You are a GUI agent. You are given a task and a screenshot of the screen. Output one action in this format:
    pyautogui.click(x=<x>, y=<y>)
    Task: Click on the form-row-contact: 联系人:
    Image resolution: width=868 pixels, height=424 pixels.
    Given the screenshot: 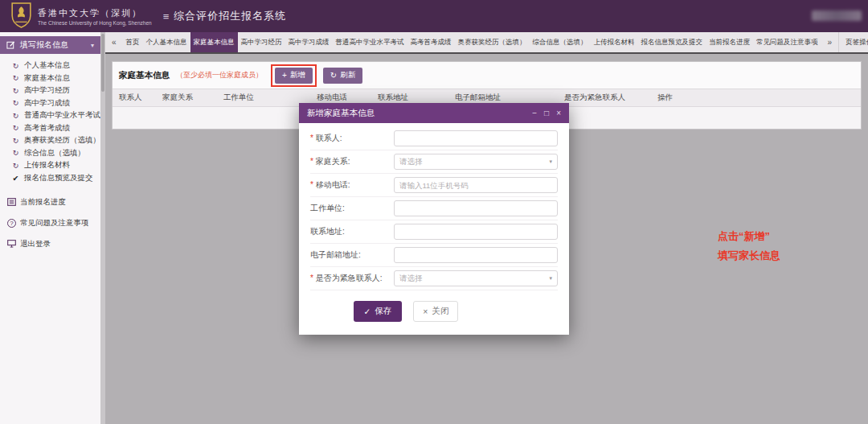 What is the action you would take?
    pyautogui.click(x=434, y=138)
    